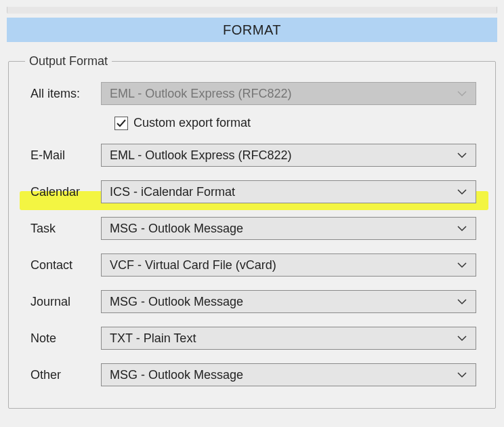 This screenshot has width=504, height=427. I want to click on format-header-label: FORMAT, so click(252, 30).